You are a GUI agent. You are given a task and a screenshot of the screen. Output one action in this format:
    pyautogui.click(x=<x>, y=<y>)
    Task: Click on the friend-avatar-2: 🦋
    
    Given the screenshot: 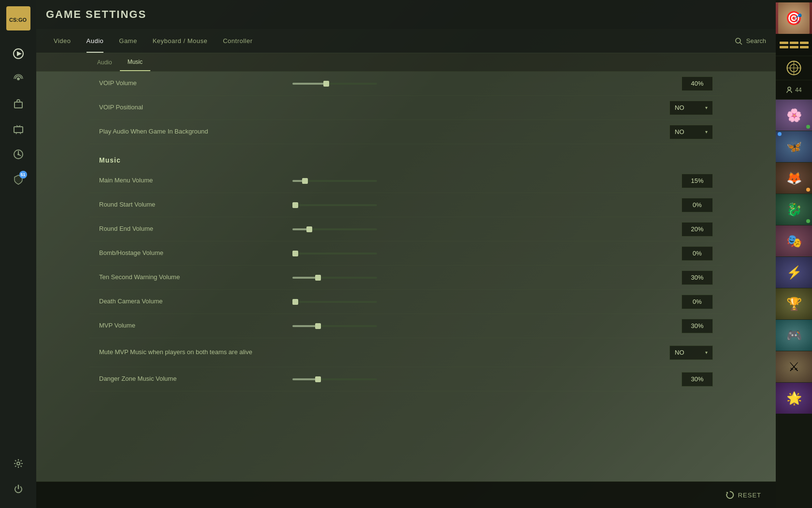 What is the action you would take?
    pyautogui.click(x=794, y=146)
    